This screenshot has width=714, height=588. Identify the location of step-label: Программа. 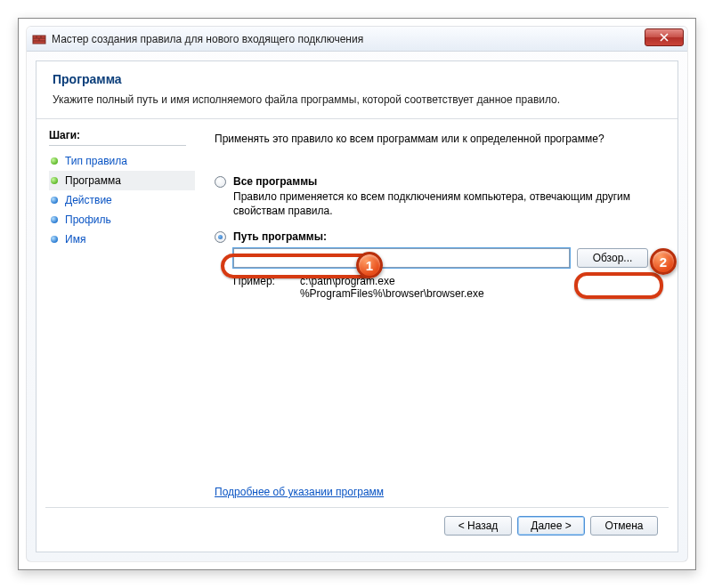
(93, 181).